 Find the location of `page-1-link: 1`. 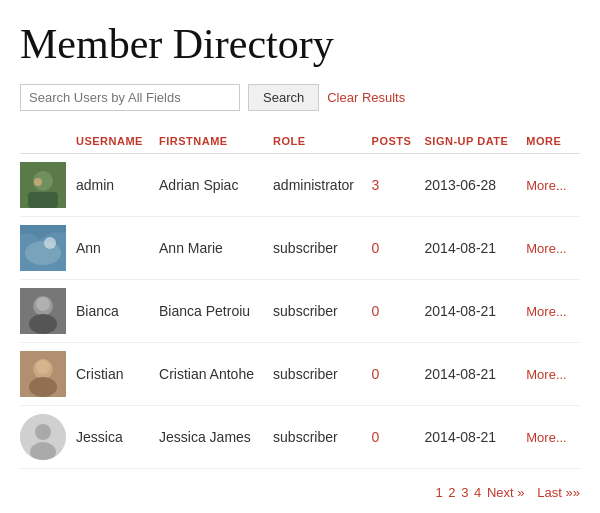

page-1-link: 1 is located at coordinates (438, 492).